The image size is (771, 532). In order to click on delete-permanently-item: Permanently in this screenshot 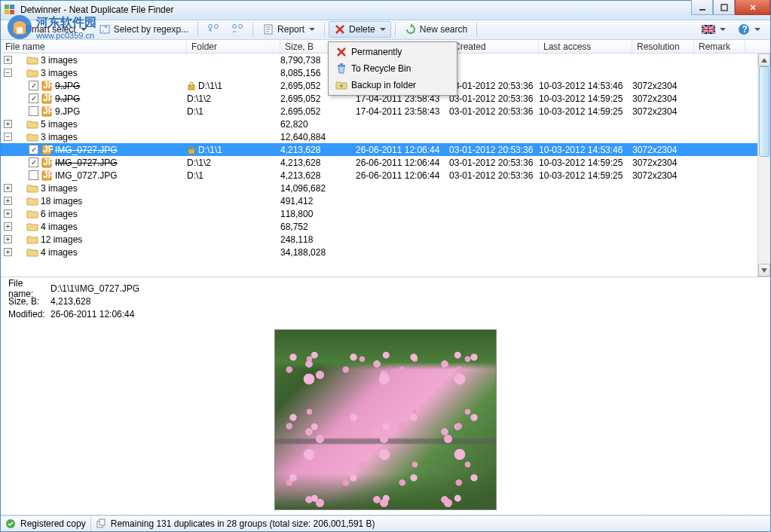, I will do `click(393, 52)`.